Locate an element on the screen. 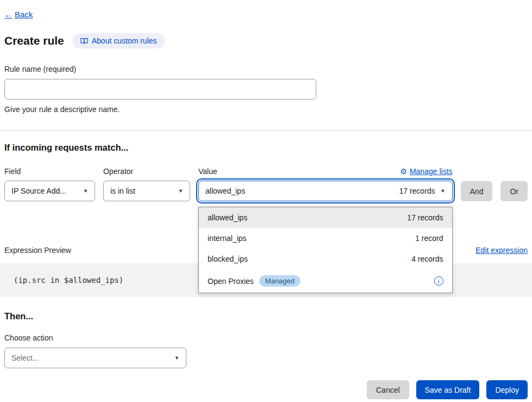 The height and width of the screenshot is (402, 532). value-label: Value is located at coordinates (208, 171).